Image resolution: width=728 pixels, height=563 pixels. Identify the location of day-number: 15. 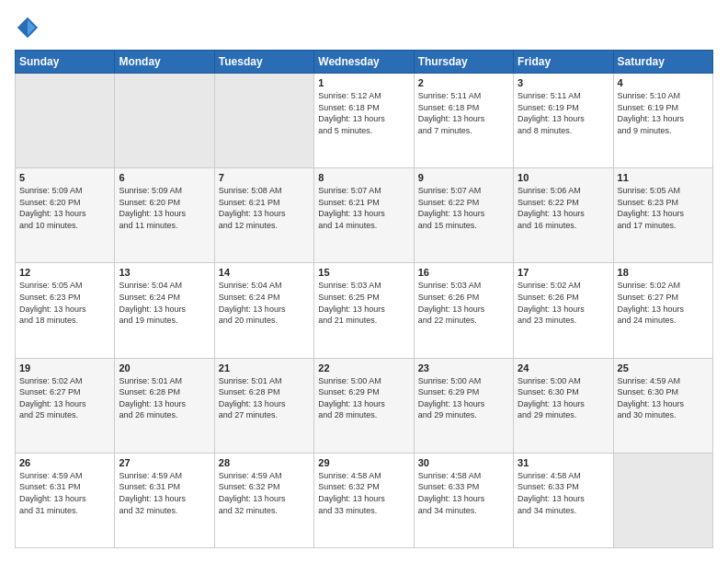
(364, 272).